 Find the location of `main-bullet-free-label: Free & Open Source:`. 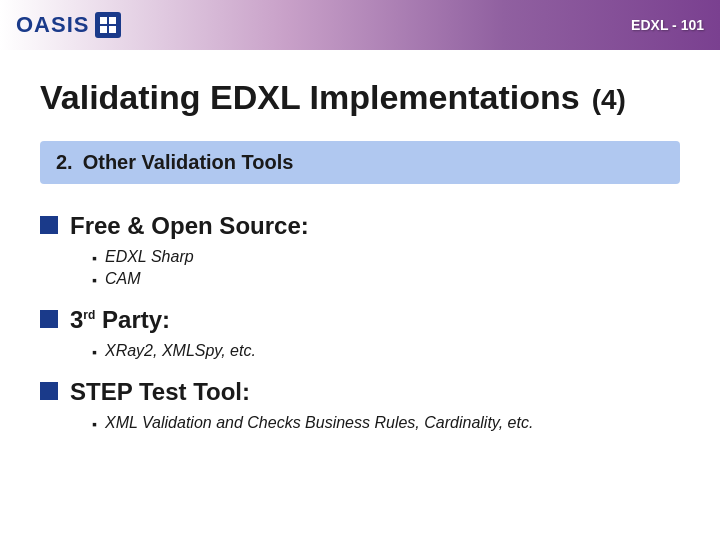

main-bullet-free-label: Free & Open Source: is located at coordinates (190, 226).